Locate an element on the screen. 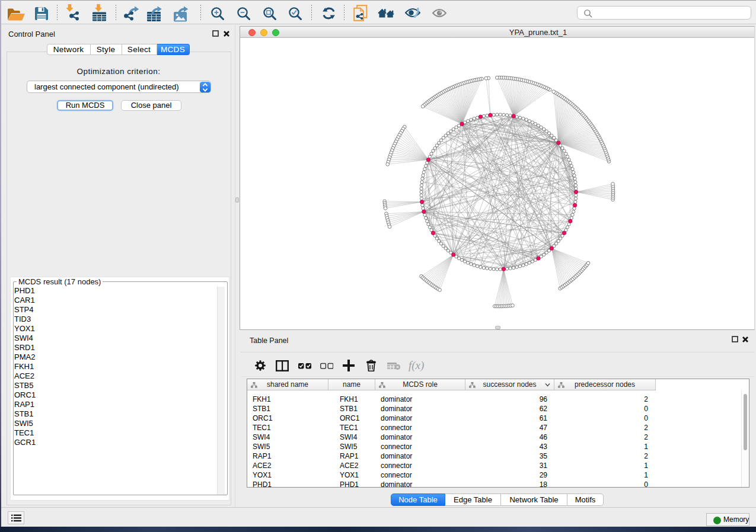 This screenshot has height=532, width=756. svg-text: f(x) is located at coordinates (416, 366).